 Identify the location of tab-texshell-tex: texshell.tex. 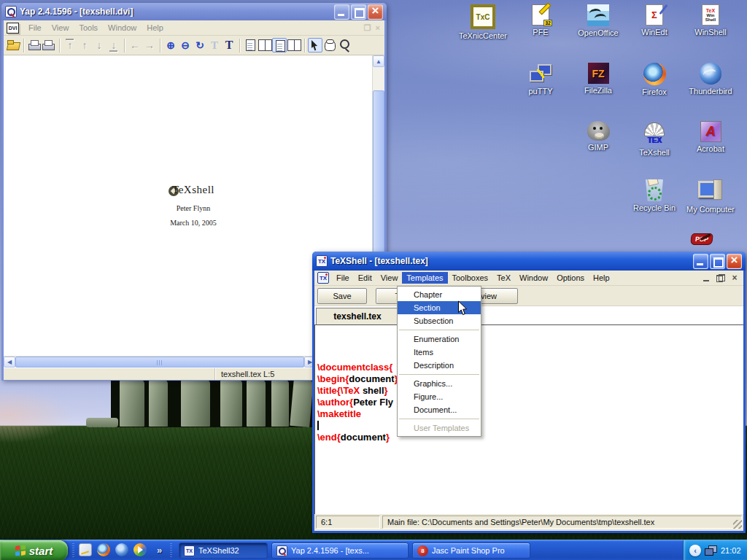
(357, 316).